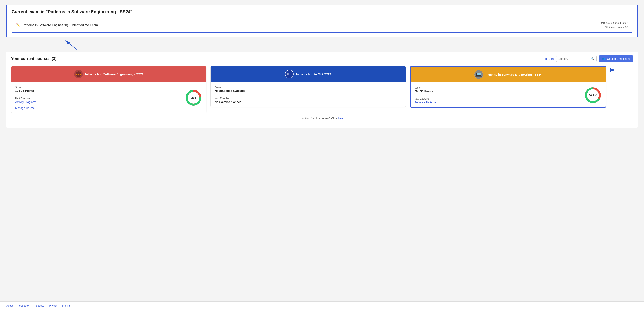 Image resolution: width=644 pixels, height=310 pixels. I want to click on course-card-patterns-se: Patterns in Software Engineering - SS24 …, so click(508, 87).